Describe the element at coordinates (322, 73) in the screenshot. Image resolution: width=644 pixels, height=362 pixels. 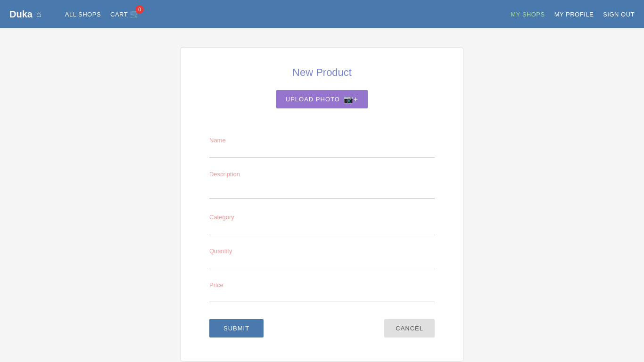
I see `page-title: New Product` at that location.